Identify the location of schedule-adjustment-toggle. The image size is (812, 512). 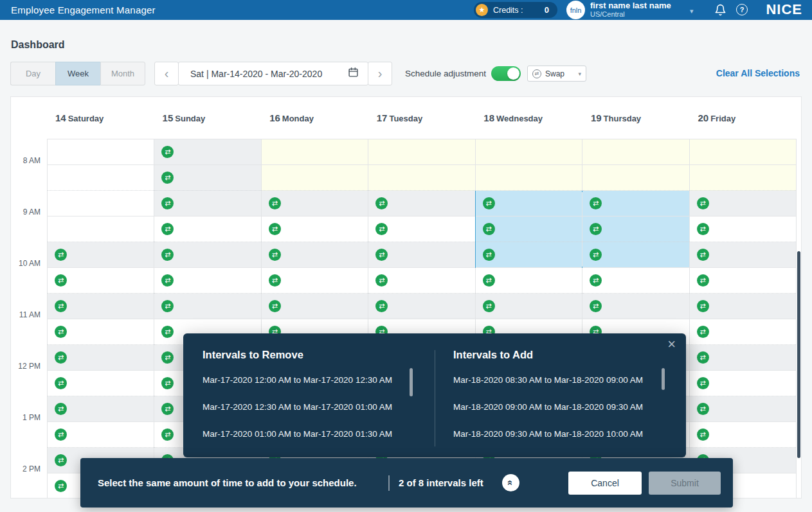
(506, 73).